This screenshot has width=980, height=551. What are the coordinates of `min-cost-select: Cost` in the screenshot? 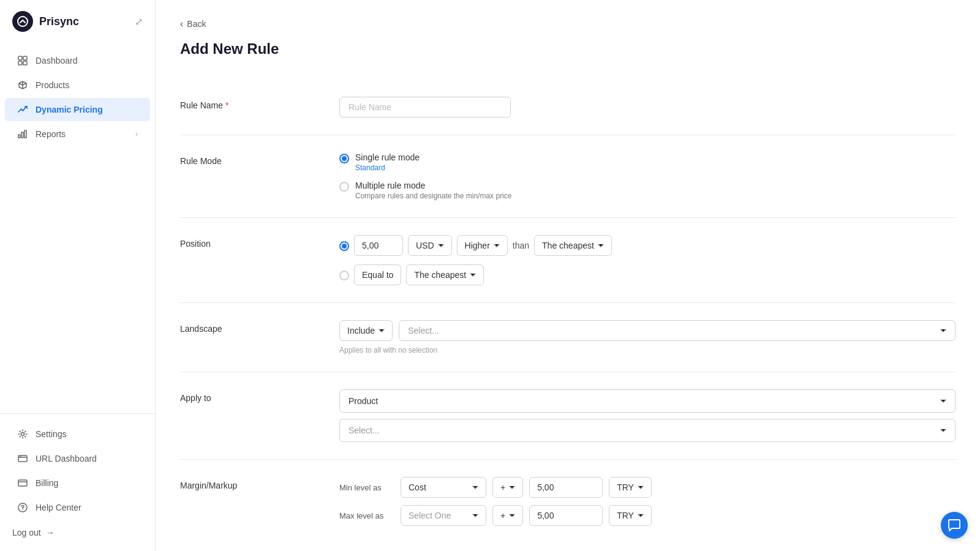 It's located at (443, 487).